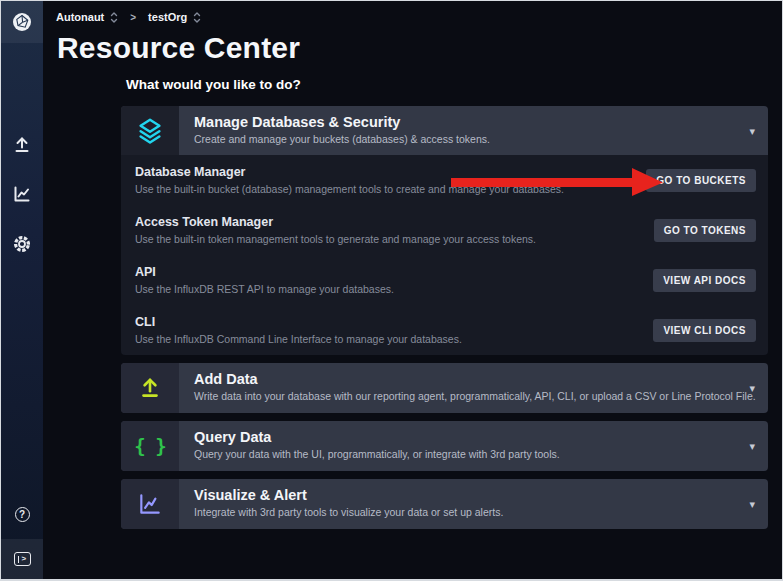 The height and width of the screenshot is (581, 783). Describe the element at coordinates (444, 230) in the screenshot. I see `row-access-token-manager: Access Token Manager Use the built-in to…` at that location.